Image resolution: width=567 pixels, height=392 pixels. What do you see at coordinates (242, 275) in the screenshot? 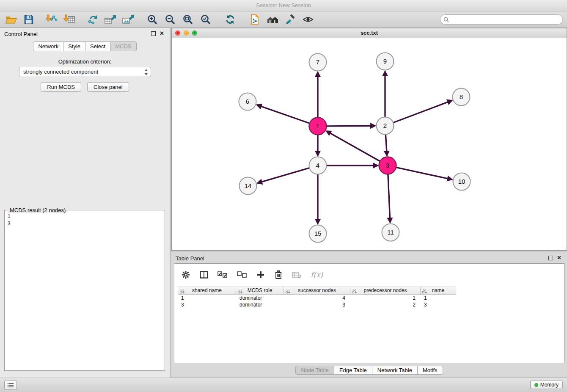
I see `unselect-all-button` at bounding box center [242, 275].